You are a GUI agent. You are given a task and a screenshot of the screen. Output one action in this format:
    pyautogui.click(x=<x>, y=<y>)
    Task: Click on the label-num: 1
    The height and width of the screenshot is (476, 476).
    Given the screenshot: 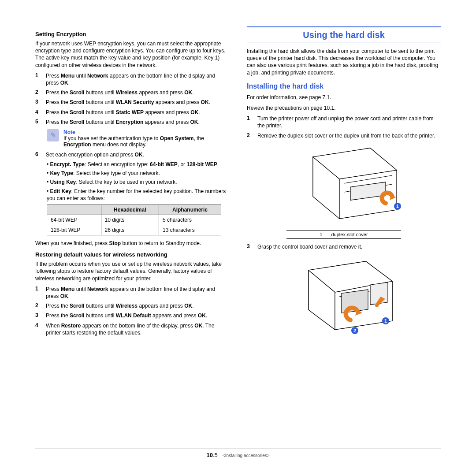 What is the action you would take?
    pyautogui.click(x=321, y=234)
    